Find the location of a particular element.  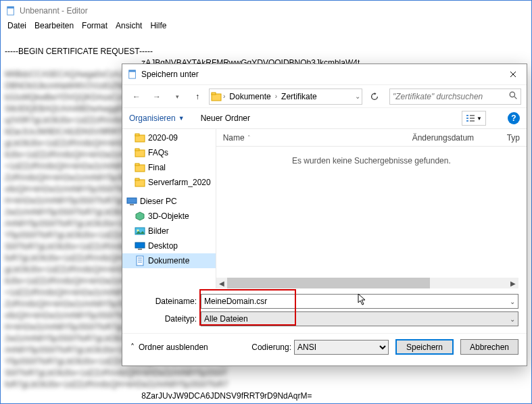

scroll-right-icon: ▶ is located at coordinates (513, 283).